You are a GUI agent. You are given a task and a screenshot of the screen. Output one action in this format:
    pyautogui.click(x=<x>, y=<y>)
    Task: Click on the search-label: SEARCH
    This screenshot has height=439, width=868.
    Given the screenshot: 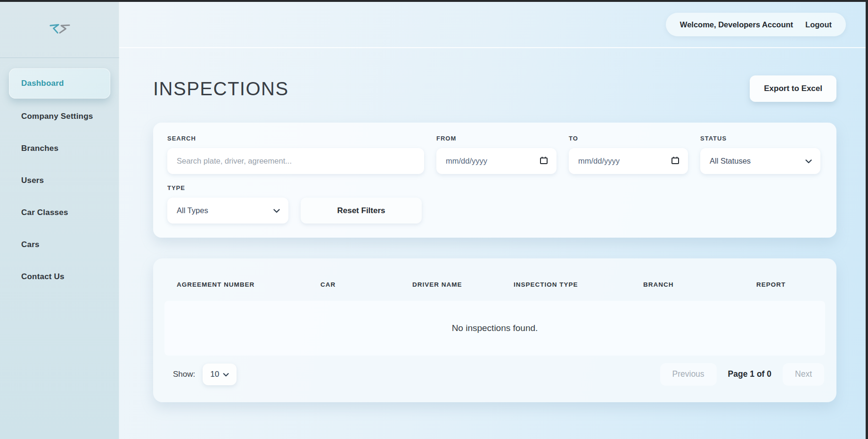 What is the action you would take?
    pyautogui.click(x=296, y=139)
    